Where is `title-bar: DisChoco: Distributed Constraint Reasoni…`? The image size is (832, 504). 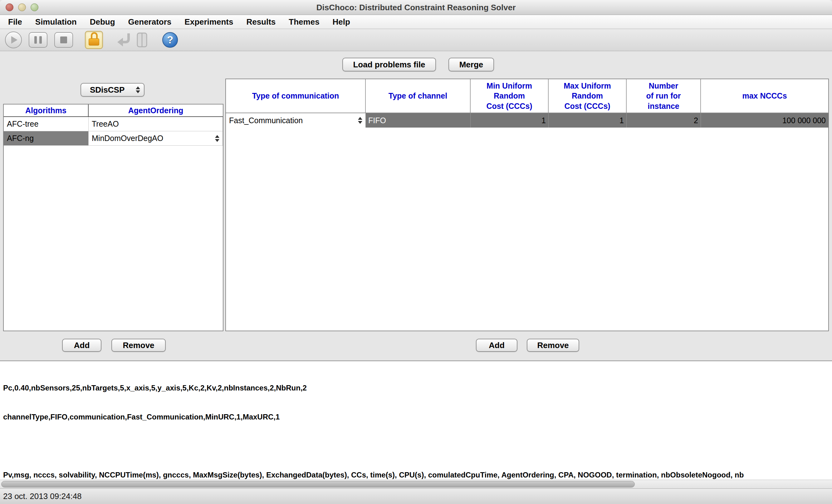 title-bar: DisChoco: Distributed Constraint Reasoni… is located at coordinates (416, 7).